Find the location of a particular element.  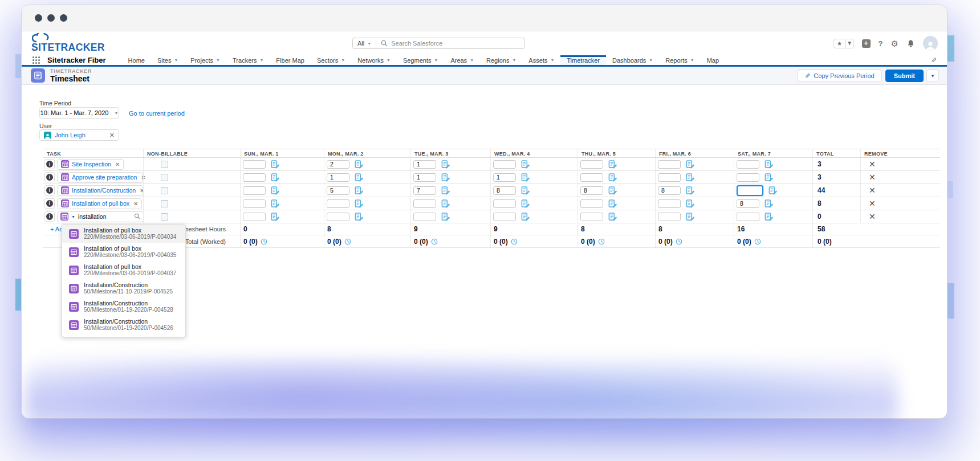

tab-dashboards: Dashboards▼ is located at coordinates (633, 60).